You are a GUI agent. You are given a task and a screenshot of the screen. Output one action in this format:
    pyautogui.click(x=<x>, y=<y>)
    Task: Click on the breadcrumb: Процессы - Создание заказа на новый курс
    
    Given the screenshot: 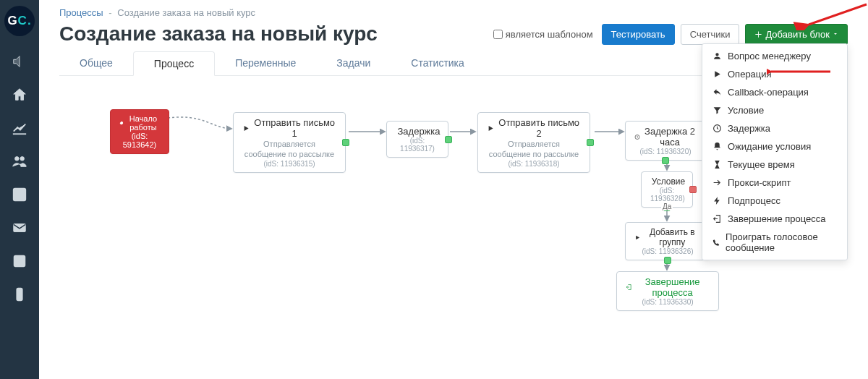 What is the action you would take?
    pyautogui.click(x=454, y=13)
    